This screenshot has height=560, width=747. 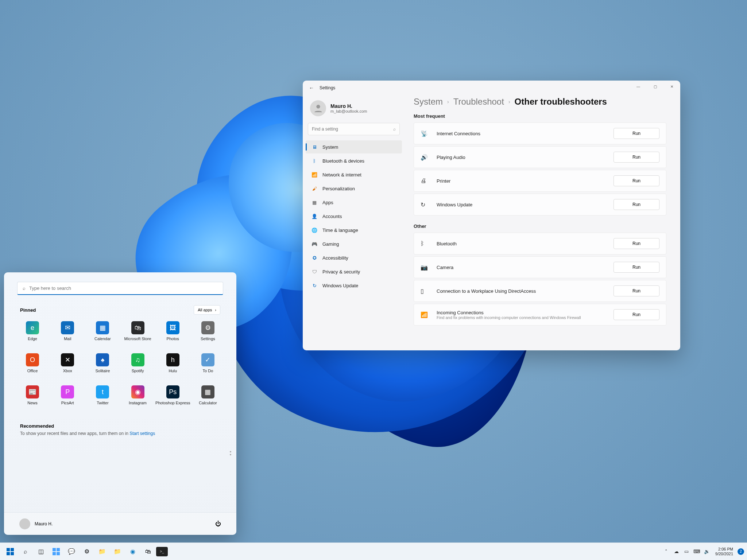 What do you see at coordinates (314, 175) in the screenshot?
I see `nav-icon: 📶` at bounding box center [314, 175].